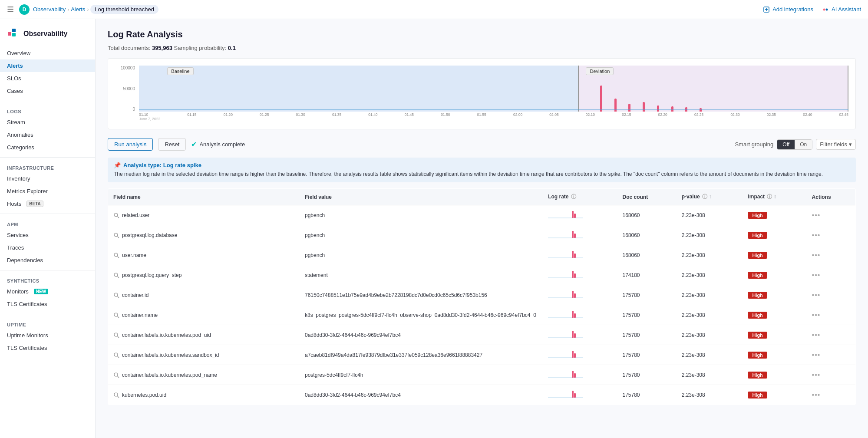 This screenshot has height=438, width=868. What do you see at coordinates (48, 122) in the screenshot?
I see `sidebar-item-stream: Stream` at bounding box center [48, 122].